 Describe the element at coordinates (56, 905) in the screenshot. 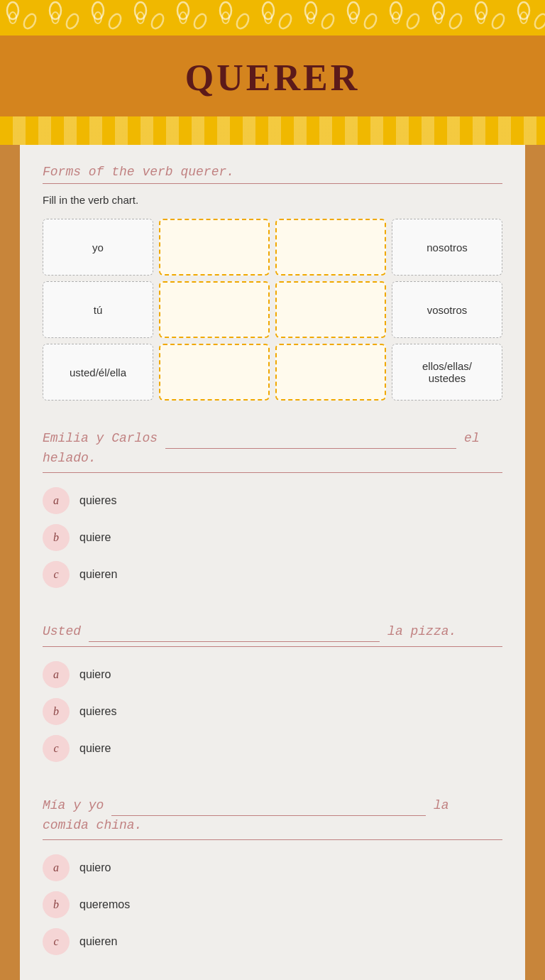

I see `q3-badge-b: b` at that location.